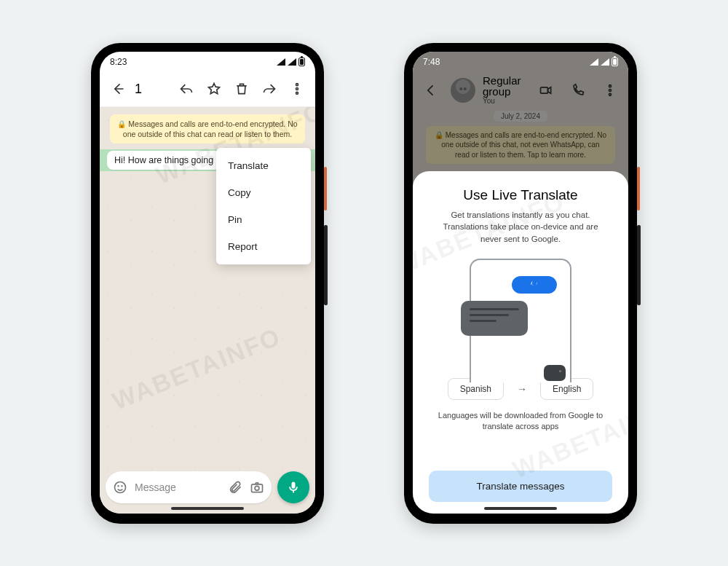 The width and height of the screenshot is (728, 566). I want to click on attach-icon, so click(235, 487).